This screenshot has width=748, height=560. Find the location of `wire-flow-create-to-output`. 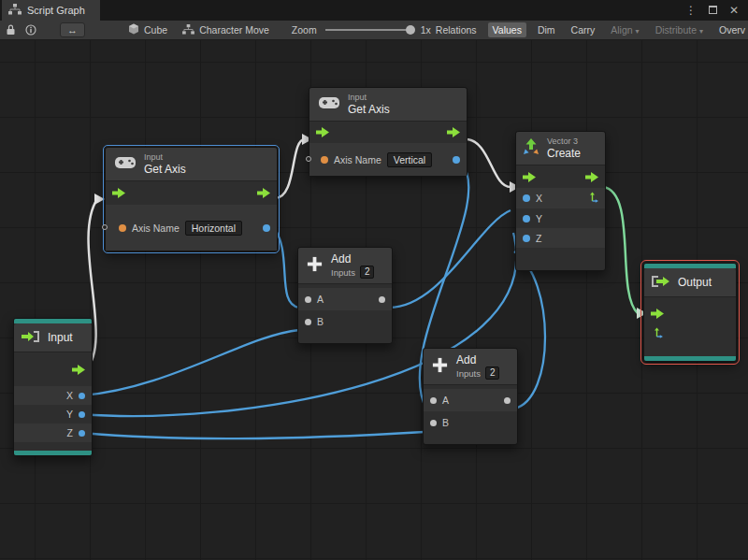

wire-flow-create-to-output is located at coordinates (621, 251).